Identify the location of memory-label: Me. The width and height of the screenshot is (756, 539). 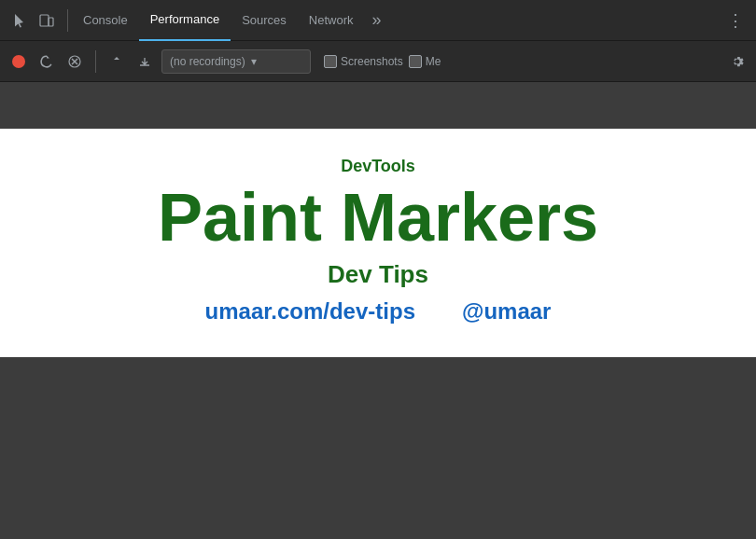
(433, 62).